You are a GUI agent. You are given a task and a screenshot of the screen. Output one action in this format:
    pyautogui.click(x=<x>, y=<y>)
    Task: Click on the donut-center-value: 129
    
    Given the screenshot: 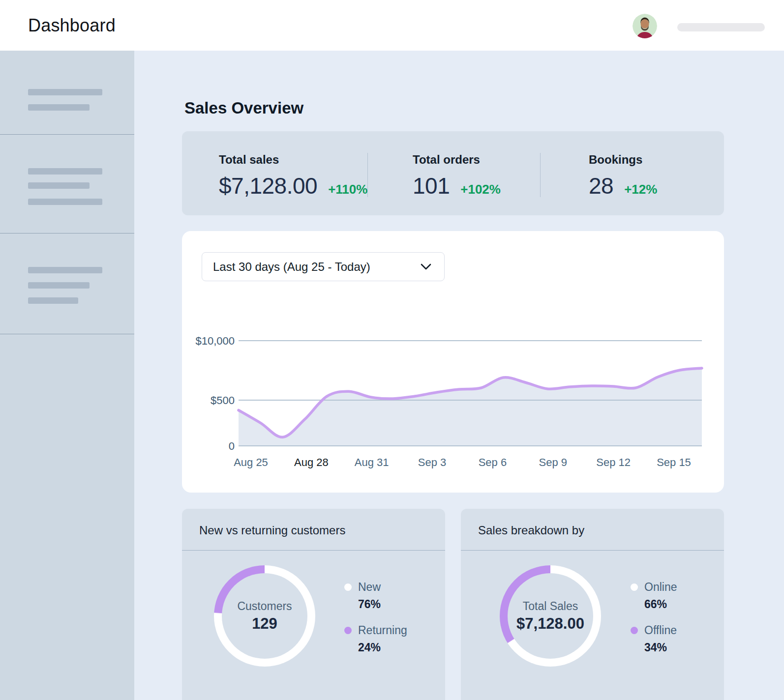 What is the action you would take?
    pyautogui.click(x=265, y=624)
    